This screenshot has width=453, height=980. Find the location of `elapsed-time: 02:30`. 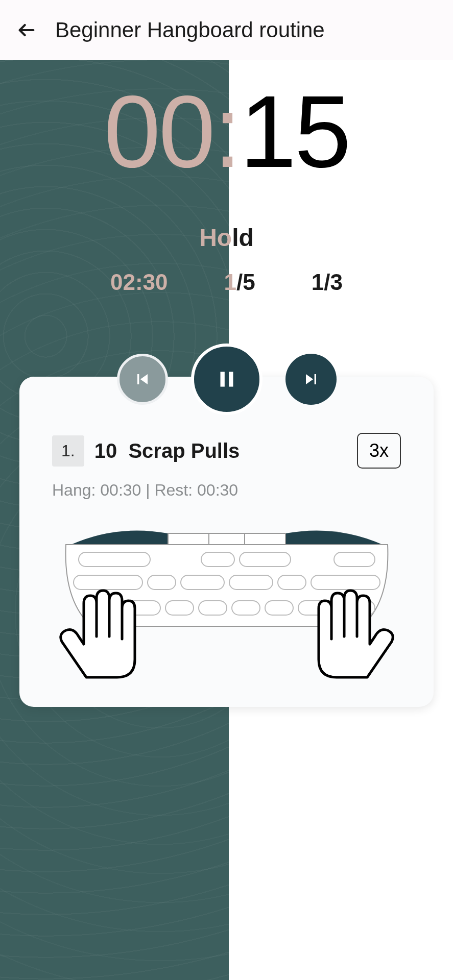

elapsed-time: 02:30 is located at coordinates (139, 282).